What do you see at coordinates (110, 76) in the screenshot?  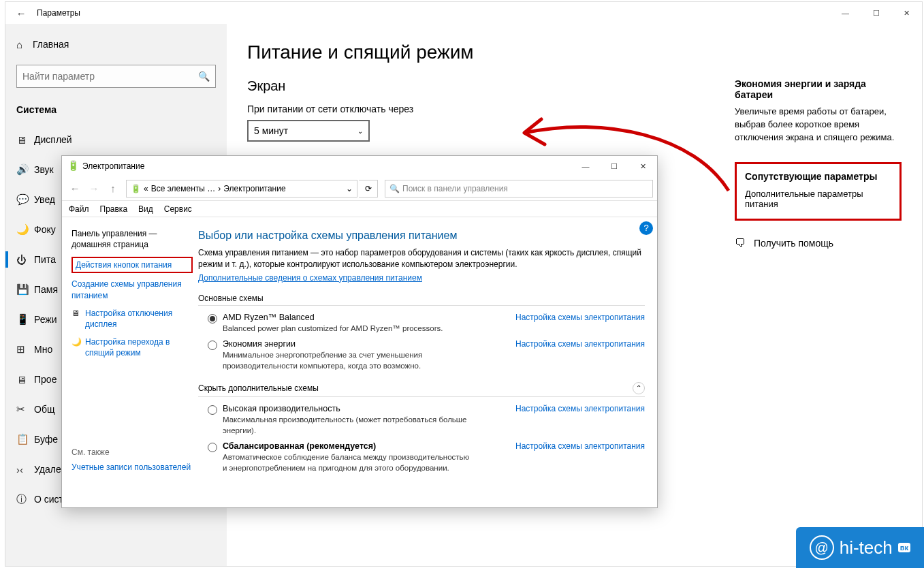 I see `search-input` at bounding box center [110, 76].